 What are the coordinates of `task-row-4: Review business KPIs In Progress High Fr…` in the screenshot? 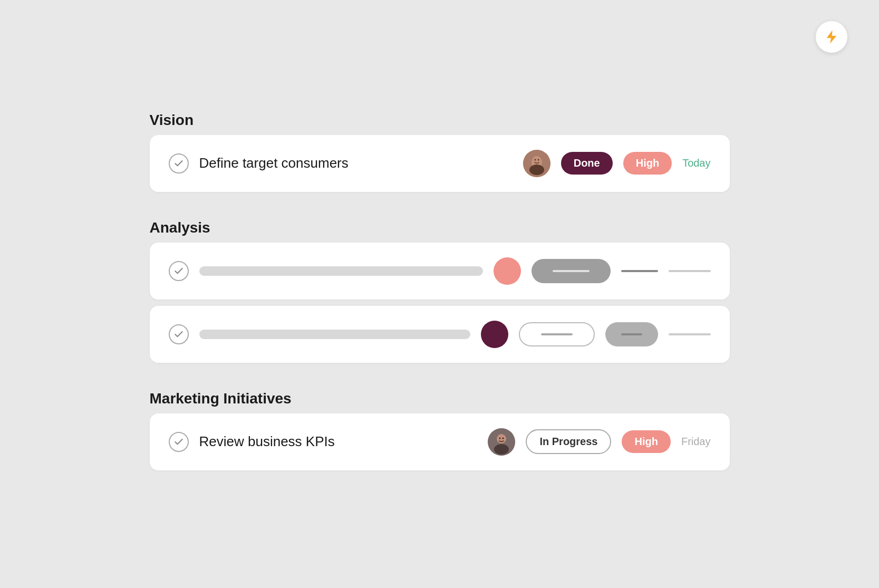 It's located at (440, 442).